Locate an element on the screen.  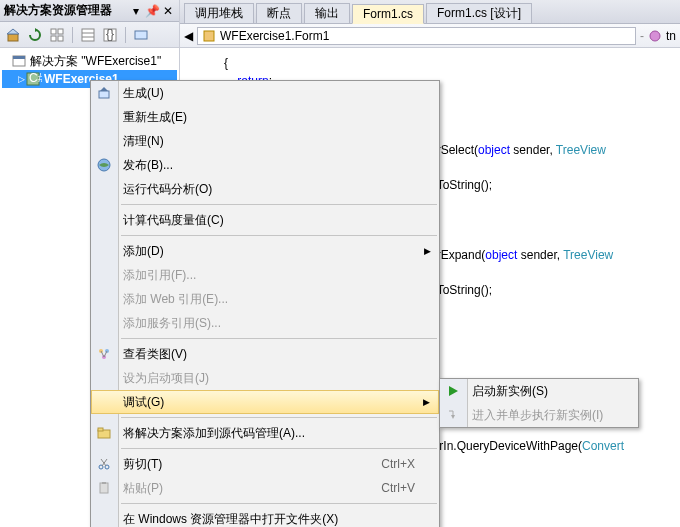
close-icon: ✕ is located at coordinates (168, 11).